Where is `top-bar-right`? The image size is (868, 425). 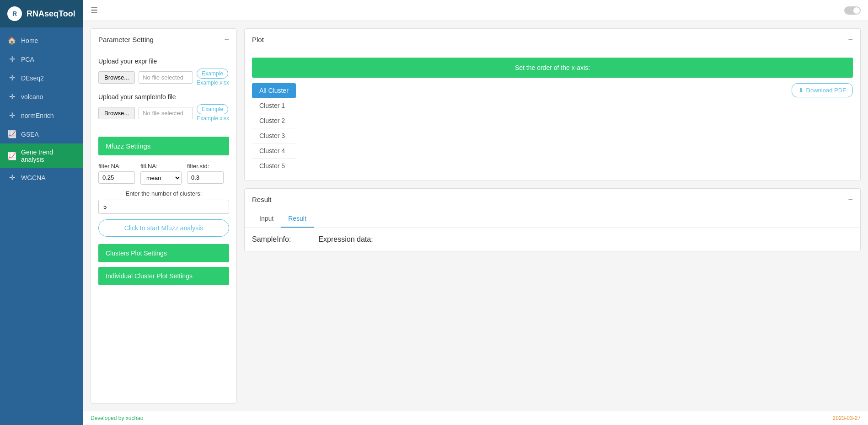 top-bar-right is located at coordinates (852, 11).